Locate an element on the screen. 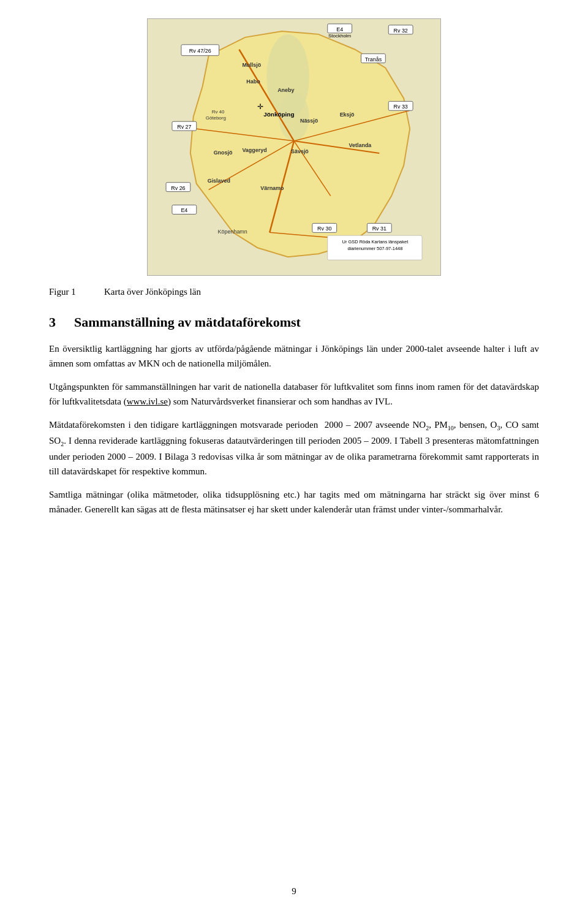 The image size is (588, 915). svg-text: Göteborg is located at coordinates (216, 118).